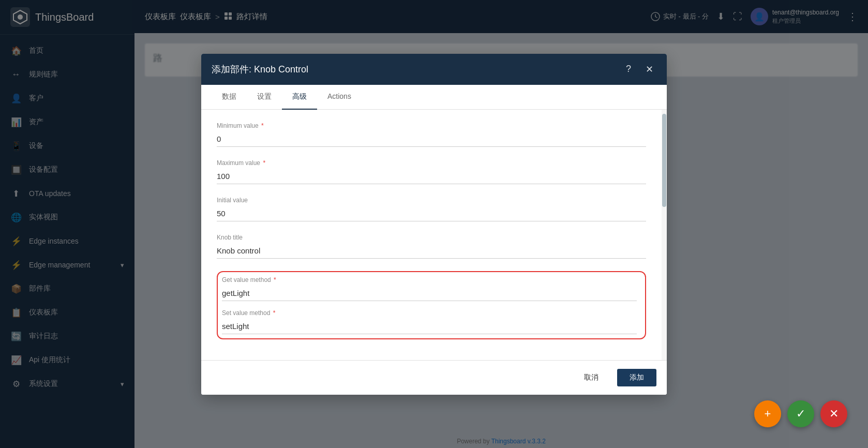 Image resolution: width=868 pixels, height=448 pixels. Describe the element at coordinates (429, 326) in the screenshot. I see `set-value-input` at that location.